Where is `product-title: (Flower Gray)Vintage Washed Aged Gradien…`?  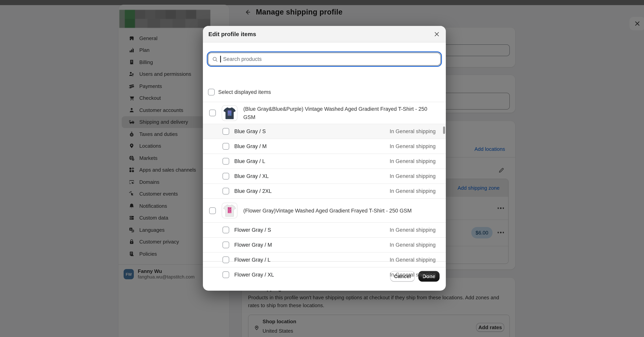
product-title: (Flower Gray)Vintage Washed Aged Gradien… is located at coordinates (328, 211).